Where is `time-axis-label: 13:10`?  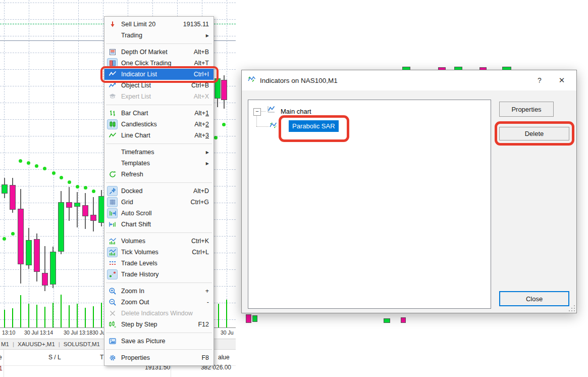
time-axis-label: 13:10 is located at coordinates (9, 333).